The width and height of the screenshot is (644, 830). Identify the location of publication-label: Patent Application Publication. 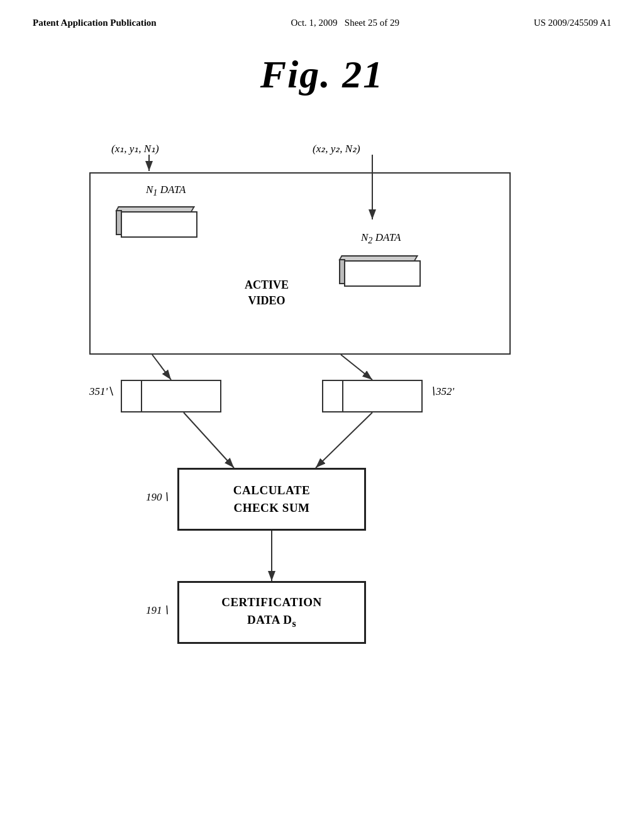
(94, 23).